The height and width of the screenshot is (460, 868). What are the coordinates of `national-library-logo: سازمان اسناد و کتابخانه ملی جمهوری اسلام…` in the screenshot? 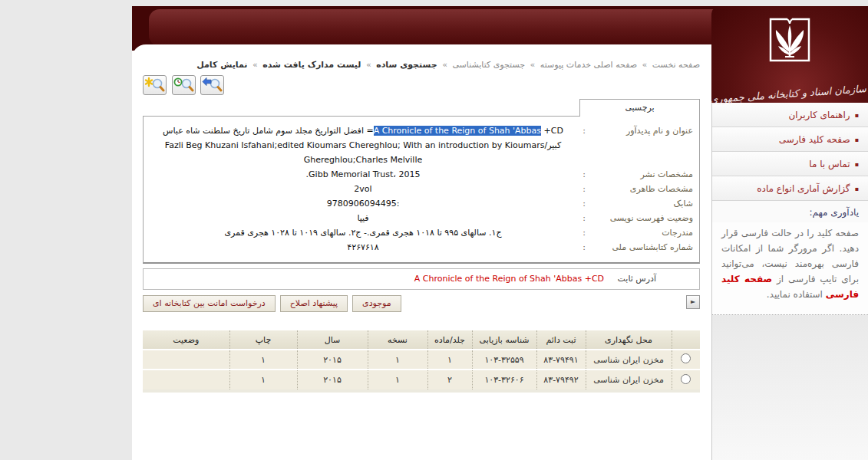 It's located at (790, 54).